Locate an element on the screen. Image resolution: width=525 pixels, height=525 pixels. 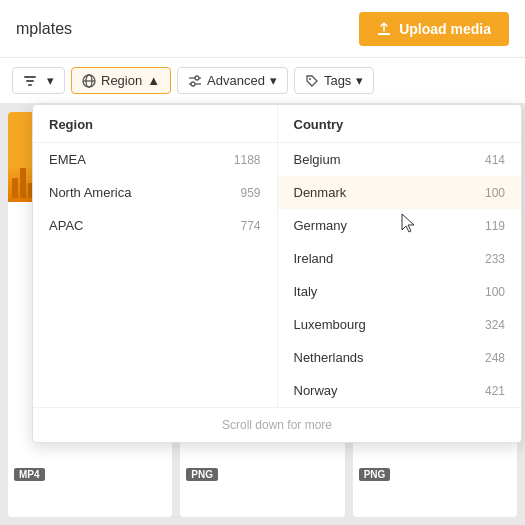
country-item-netherlands: Netherlands 248 is located at coordinates (400, 358).